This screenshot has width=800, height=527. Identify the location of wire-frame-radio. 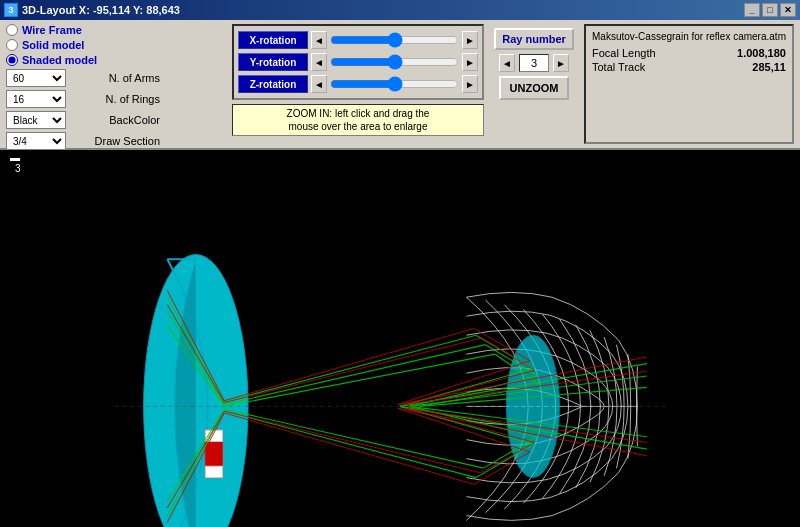
(12, 30).